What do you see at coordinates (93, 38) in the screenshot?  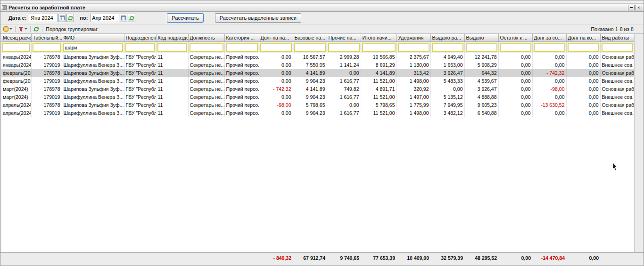 I see `column-header: ФИО` at bounding box center [93, 38].